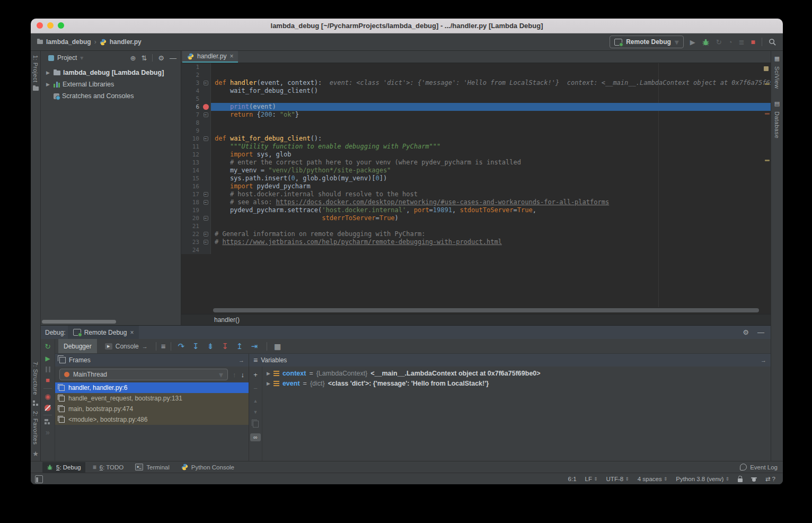  What do you see at coordinates (69, 42) in the screenshot?
I see `breadcrumb-project: lambda_debug` at bounding box center [69, 42].